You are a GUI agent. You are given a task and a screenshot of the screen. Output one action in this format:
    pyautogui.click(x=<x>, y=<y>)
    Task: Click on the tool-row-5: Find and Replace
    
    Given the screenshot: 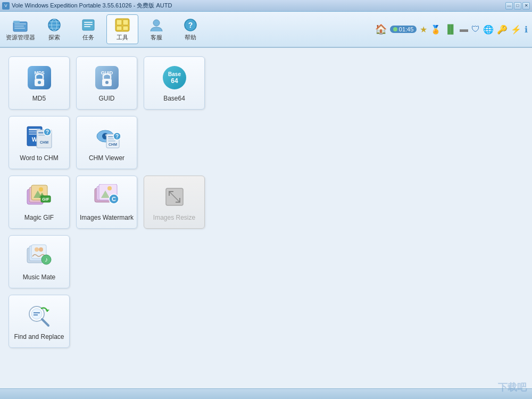 What is the action you would take?
    pyautogui.click(x=266, y=321)
    